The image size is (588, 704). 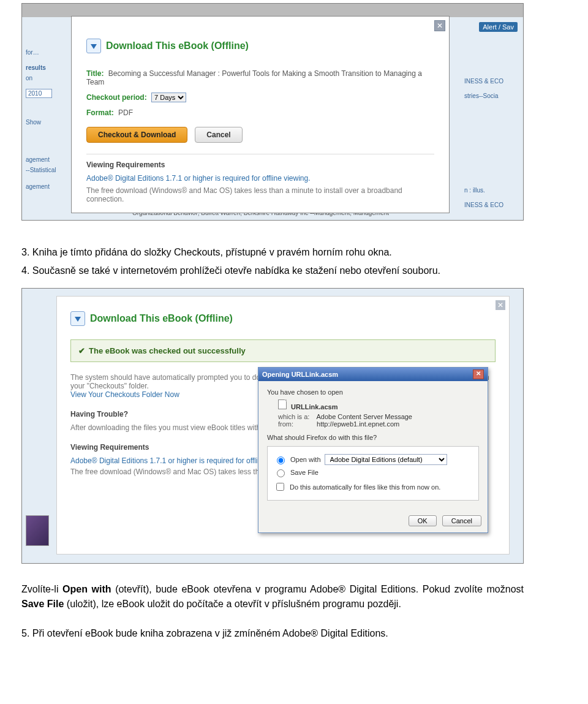 What do you see at coordinates (137, 135) in the screenshot?
I see `checkout-download-button: Checkout & Download` at bounding box center [137, 135].